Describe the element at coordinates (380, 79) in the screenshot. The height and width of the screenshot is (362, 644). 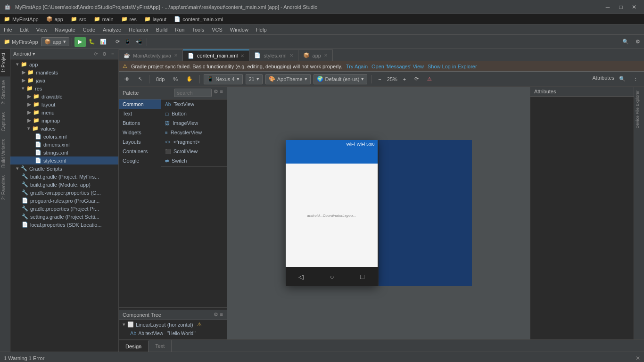
I see `zoom-out-button: −` at that location.